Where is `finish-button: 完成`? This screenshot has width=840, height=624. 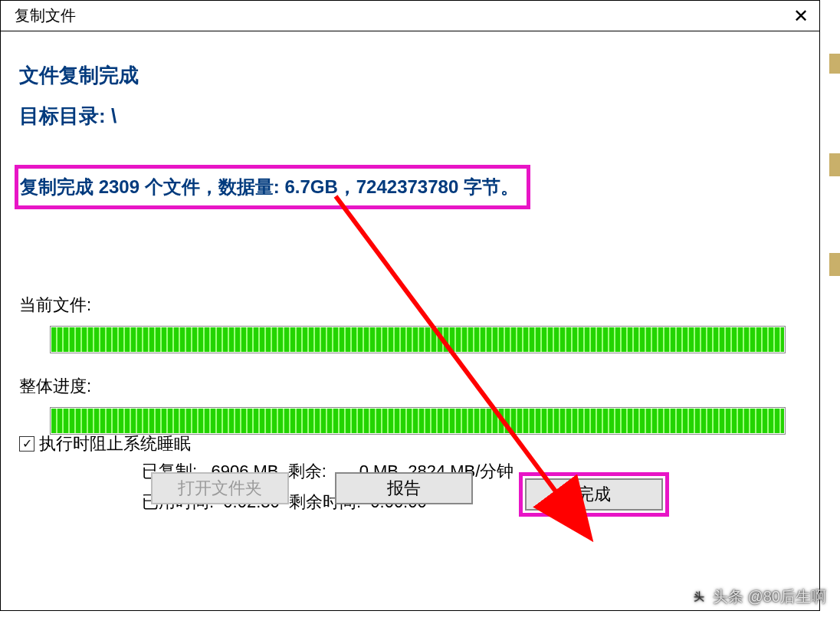 finish-button: 完成 is located at coordinates (594, 494).